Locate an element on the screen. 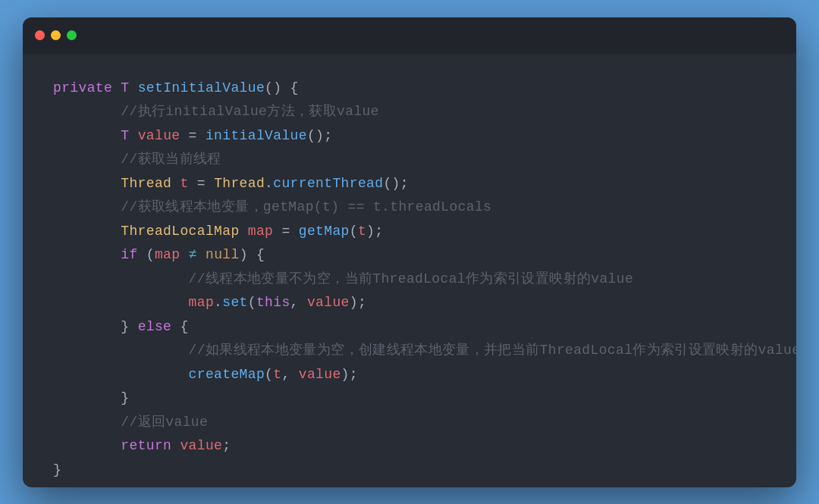 The width and height of the screenshot is (819, 504). comment-12: //如果线程本地变量为空，创建线程本地变量，并把当前ThreadLocal作为索… is located at coordinates (493, 351).